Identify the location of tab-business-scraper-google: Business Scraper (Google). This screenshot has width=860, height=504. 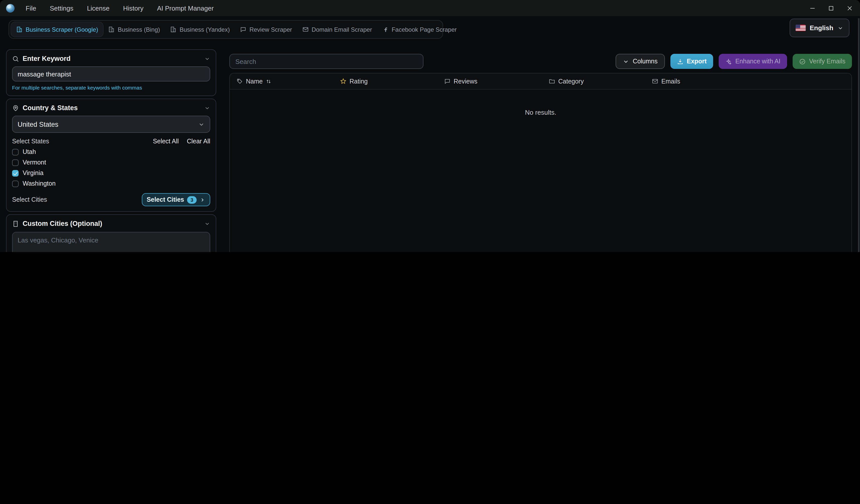
(57, 29).